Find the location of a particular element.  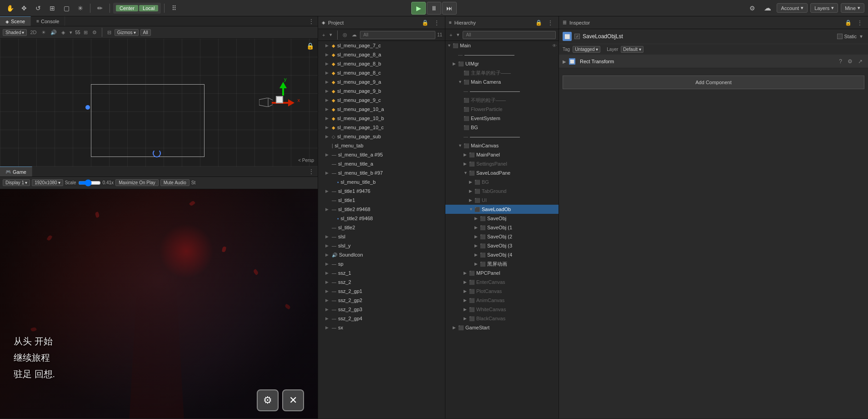

static-checkbox is located at coordinates (840, 36).